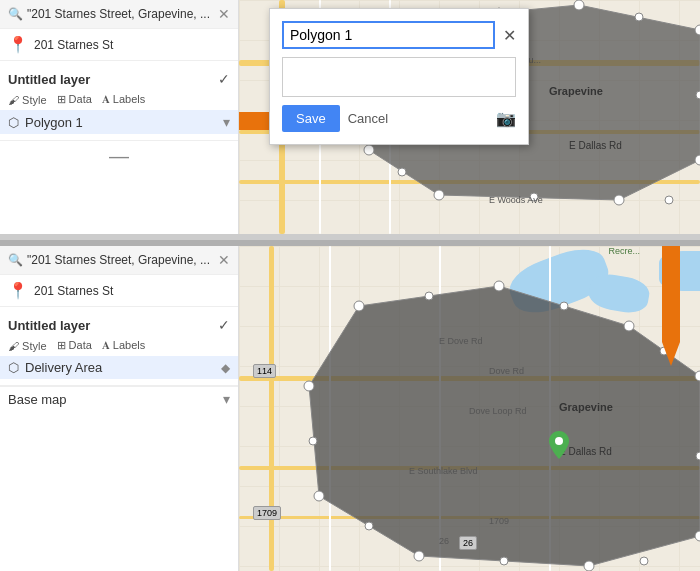 This screenshot has width=700, height=571. I want to click on bottom-map-label-dove: Dove Rd, so click(506, 371).